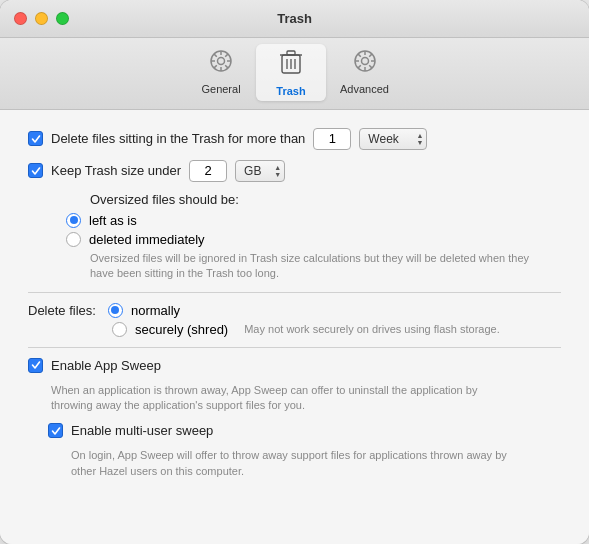  I want to click on tab-advanced: Advanced, so click(364, 72).